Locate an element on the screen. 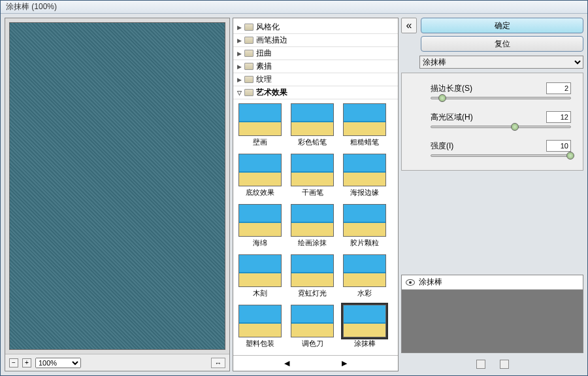  param-input-intensity is located at coordinates (559, 146).